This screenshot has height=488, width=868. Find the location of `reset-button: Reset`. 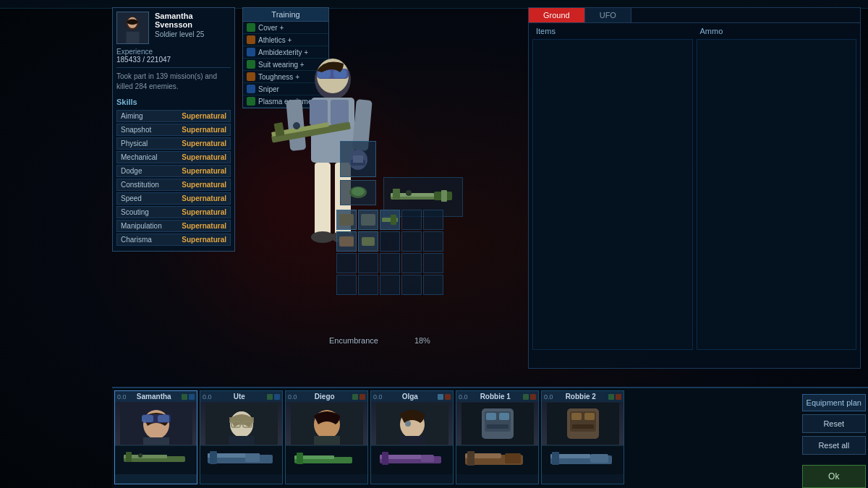

reset-button: Reset is located at coordinates (834, 424).